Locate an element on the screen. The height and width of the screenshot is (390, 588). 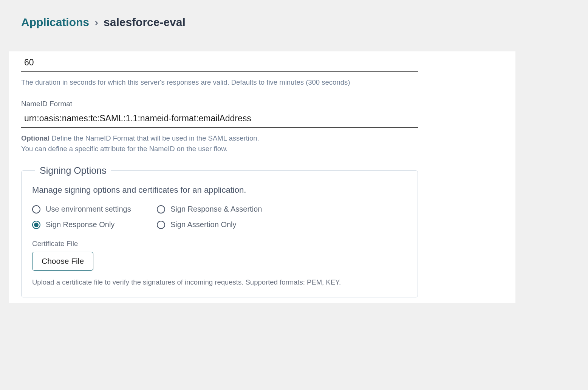
radio-label: Sign Response Only is located at coordinates (80, 224).